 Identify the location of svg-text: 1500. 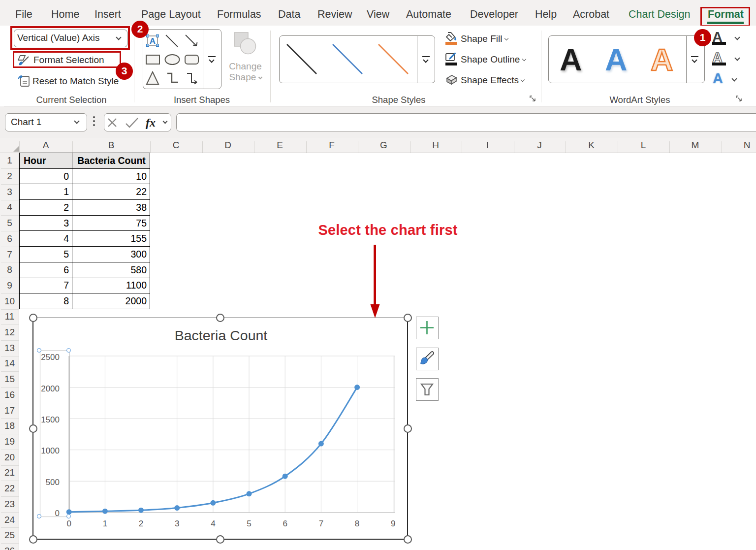
(50, 420).